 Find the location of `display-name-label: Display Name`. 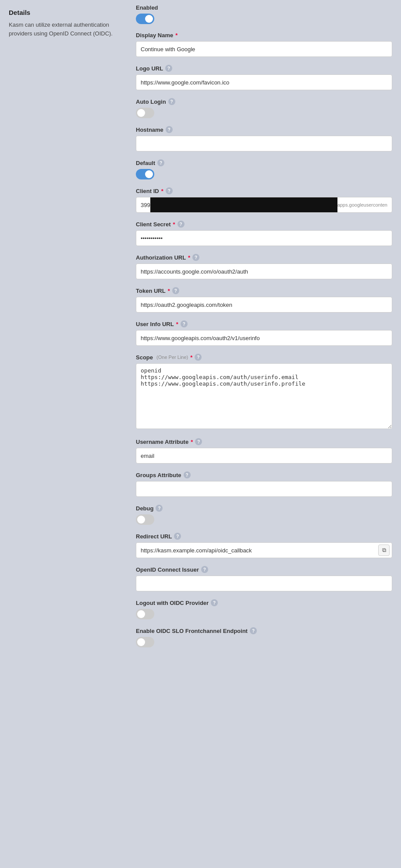

display-name-label: Display Name is located at coordinates (154, 35).